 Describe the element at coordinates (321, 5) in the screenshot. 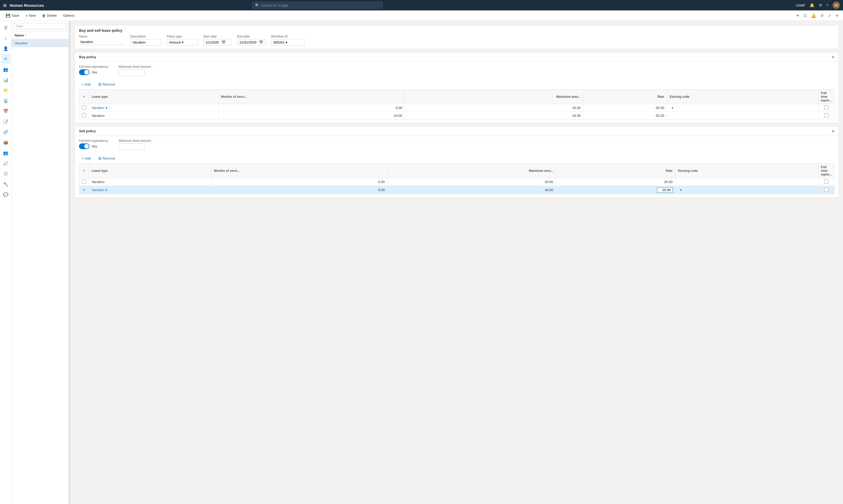

I see `search-input` at that location.